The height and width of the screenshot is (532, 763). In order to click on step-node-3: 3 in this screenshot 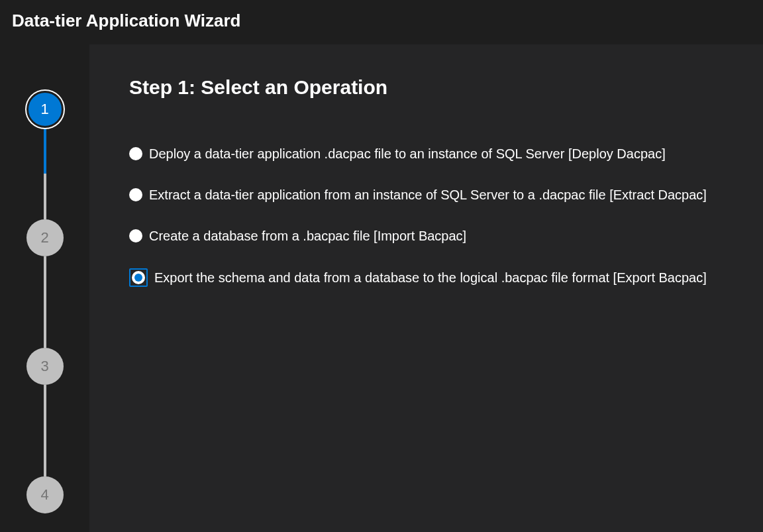, I will do `click(45, 366)`.